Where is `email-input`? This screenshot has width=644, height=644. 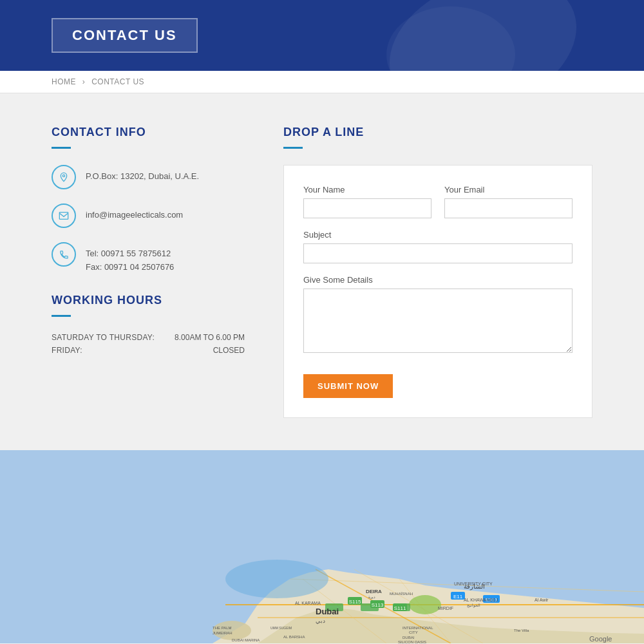 email-input is located at coordinates (509, 209).